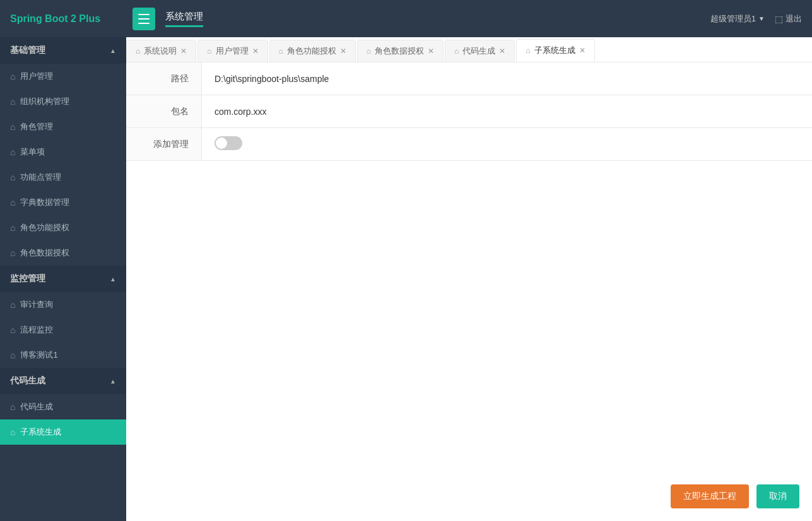 The width and height of the screenshot is (812, 521). What do you see at coordinates (13, 127) in the screenshot?
I see `home-icon-2: ⌂` at bounding box center [13, 127].